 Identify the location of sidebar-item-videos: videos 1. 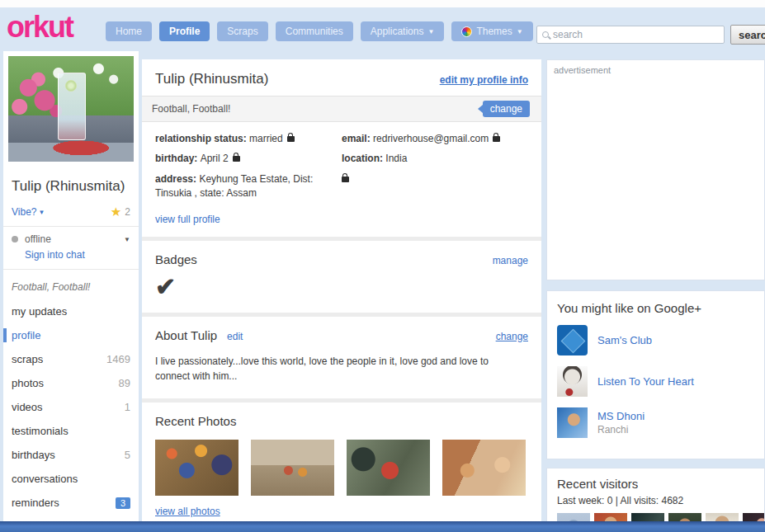
(71, 407).